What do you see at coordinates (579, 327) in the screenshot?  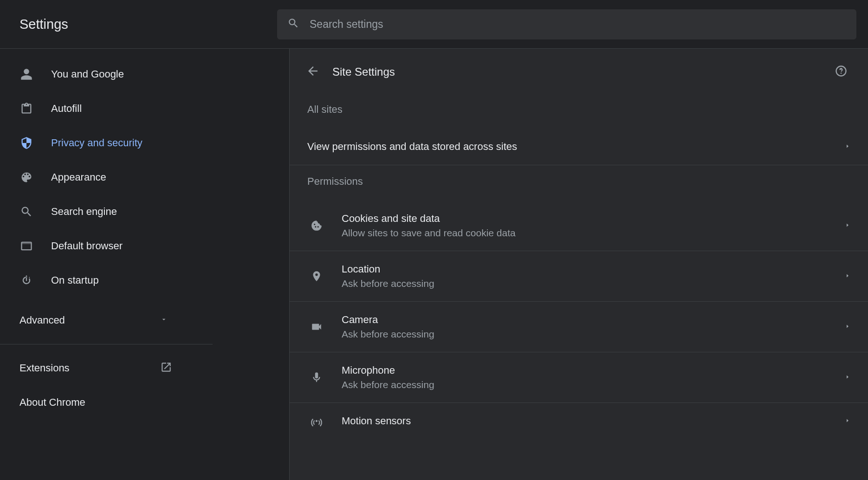 I see `row-camera: Camera Ask before accessing` at bounding box center [579, 327].